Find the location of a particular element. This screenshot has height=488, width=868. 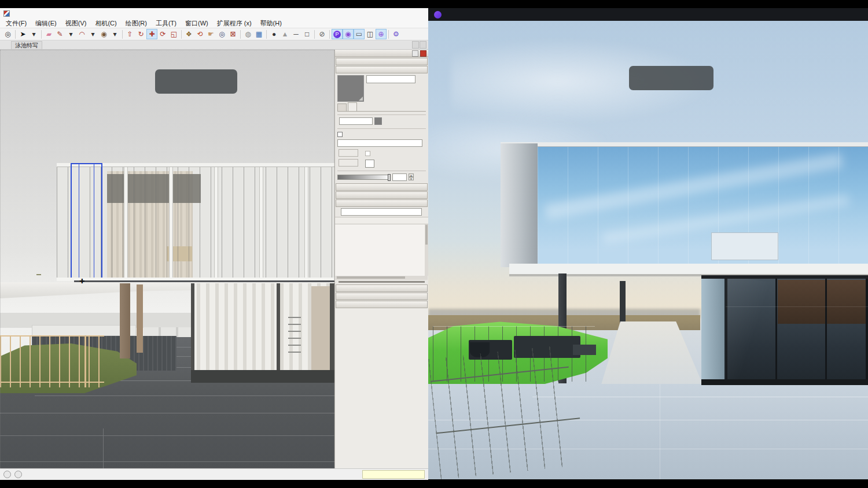

paint-bucket-icon: ❖ is located at coordinates (189, 34).